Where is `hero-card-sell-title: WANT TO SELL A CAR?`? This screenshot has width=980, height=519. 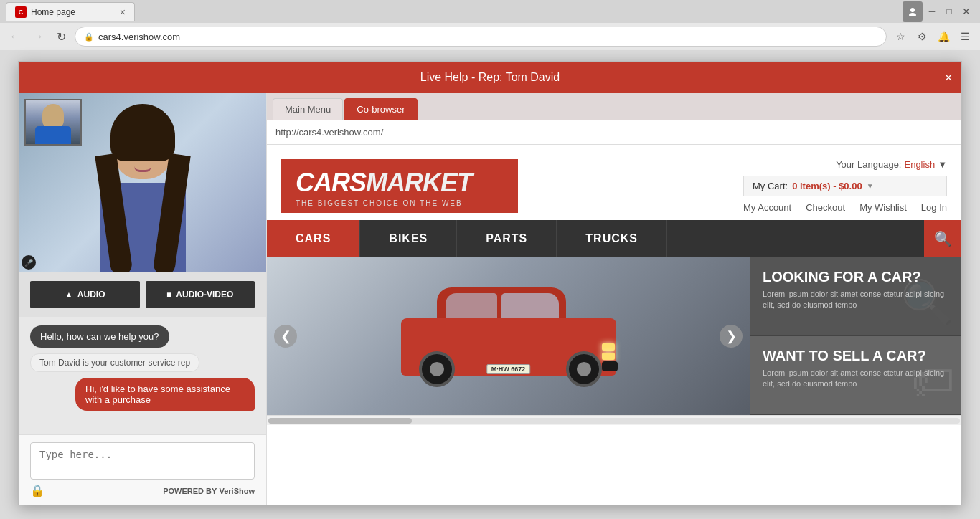
hero-card-sell-title: WANT TO SELL A CAR? is located at coordinates (855, 356).